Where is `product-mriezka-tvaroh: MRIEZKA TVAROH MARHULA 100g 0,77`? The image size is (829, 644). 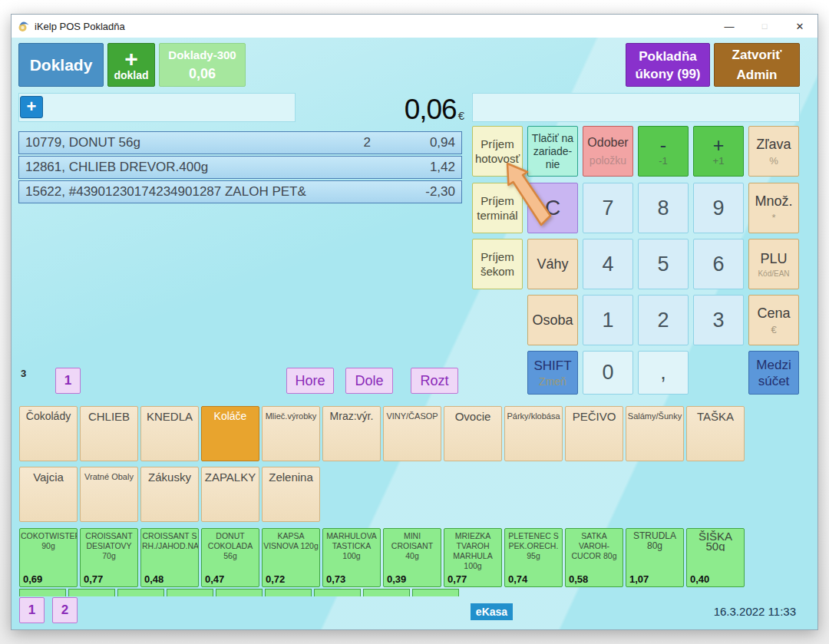 product-mriezka-tvaroh: MRIEZKA TVAROH MARHULA 100g 0,77 is located at coordinates (473, 557).